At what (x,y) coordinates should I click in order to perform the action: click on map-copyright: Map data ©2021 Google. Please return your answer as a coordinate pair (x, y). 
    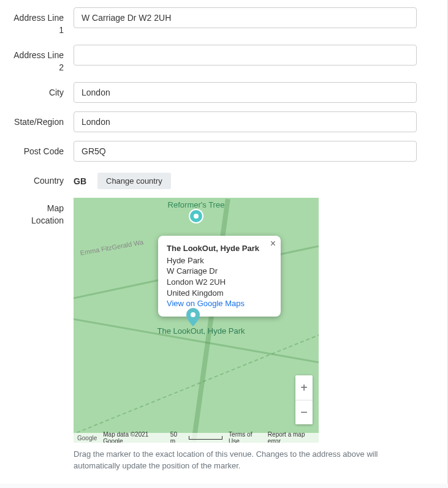
    Looking at the image, I should click on (134, 437).